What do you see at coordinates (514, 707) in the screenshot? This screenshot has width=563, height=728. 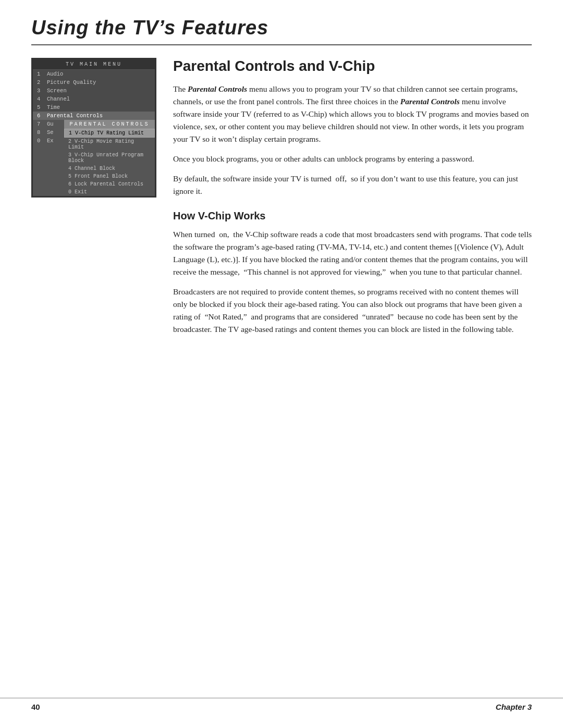 I see `chapter-label: Chapter 3` at bounding box center [514, 707].